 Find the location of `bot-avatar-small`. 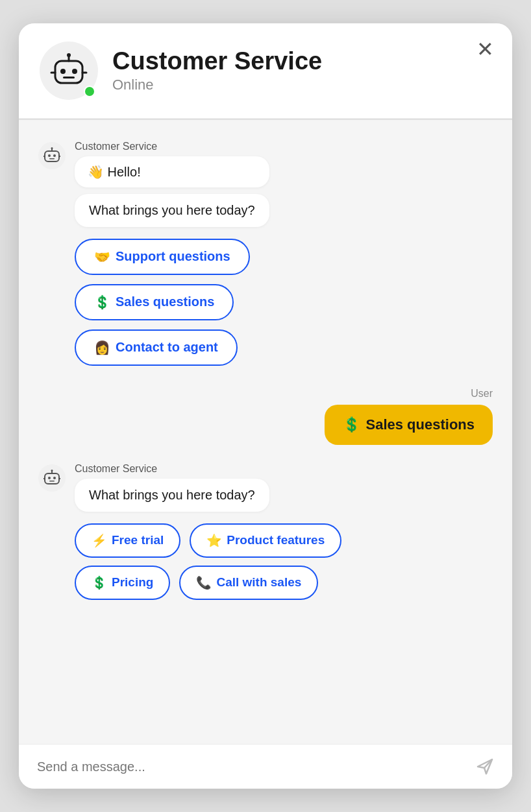

bot-avatar-small is located at coordinates (52, 156).